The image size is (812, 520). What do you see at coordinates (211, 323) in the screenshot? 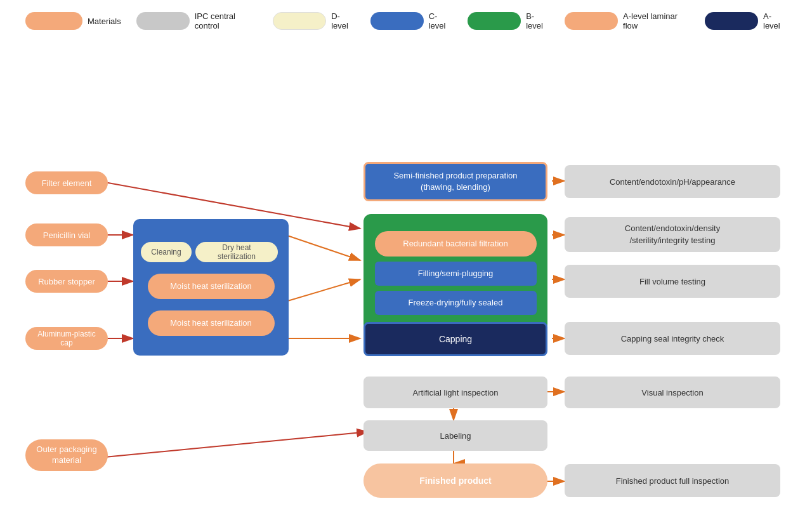
I see `moist-heat-2-node: Moist heat sterilization` at bounding box center [211, 323].